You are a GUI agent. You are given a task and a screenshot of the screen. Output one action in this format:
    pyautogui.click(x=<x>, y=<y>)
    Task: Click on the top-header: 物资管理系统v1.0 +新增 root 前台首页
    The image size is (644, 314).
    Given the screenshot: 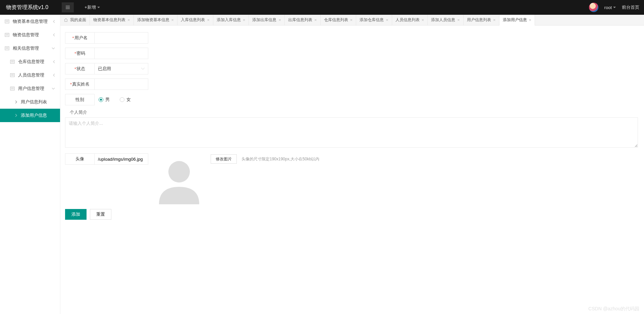 What is the action you would take?
    pyautogui.click(x=322, y=7)
    